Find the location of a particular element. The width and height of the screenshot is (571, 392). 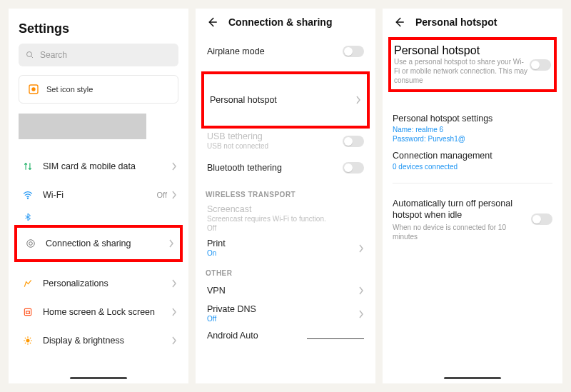

row-bluetooth-tethering: Bluetooth tethering is located at coordinates (286, 168).